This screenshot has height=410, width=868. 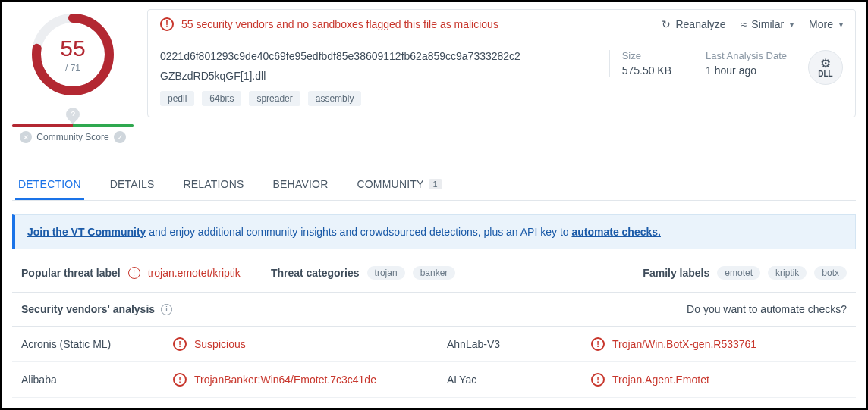 I want to click on tab-badge: 1, so click(x=436, y=184).